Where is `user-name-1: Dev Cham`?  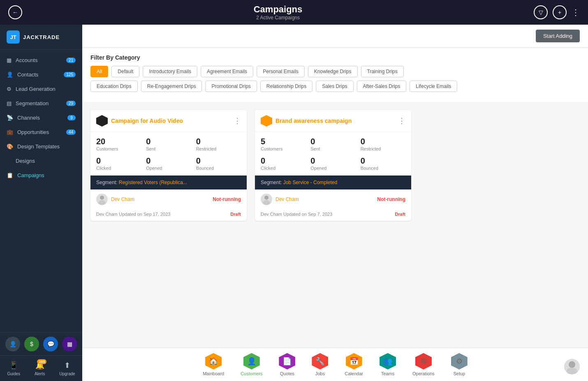
user-name-1: Dev Cham is located at coordinates (123, 199).